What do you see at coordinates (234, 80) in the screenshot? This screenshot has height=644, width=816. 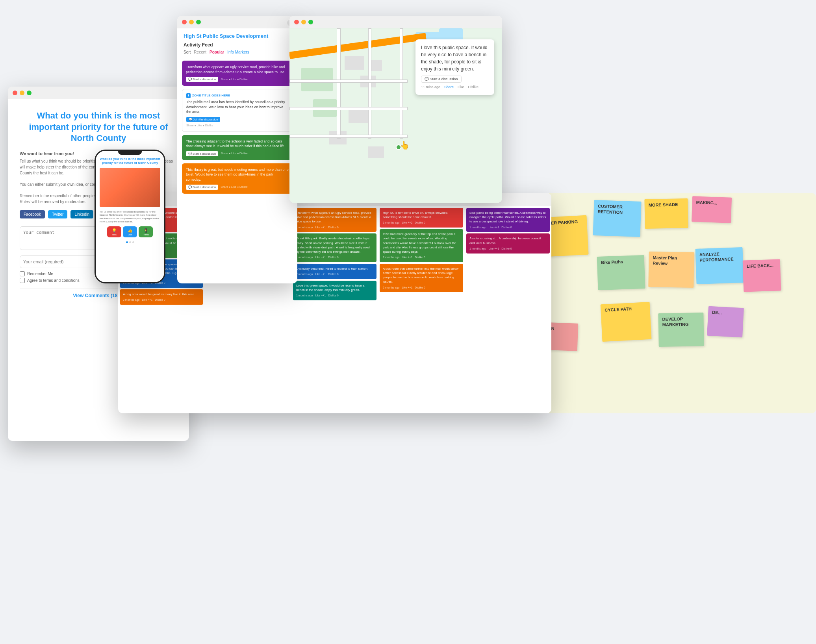 I see `feed-card-1-meta: Share ● Like ● Dislike` at bounding box center [234, 80].